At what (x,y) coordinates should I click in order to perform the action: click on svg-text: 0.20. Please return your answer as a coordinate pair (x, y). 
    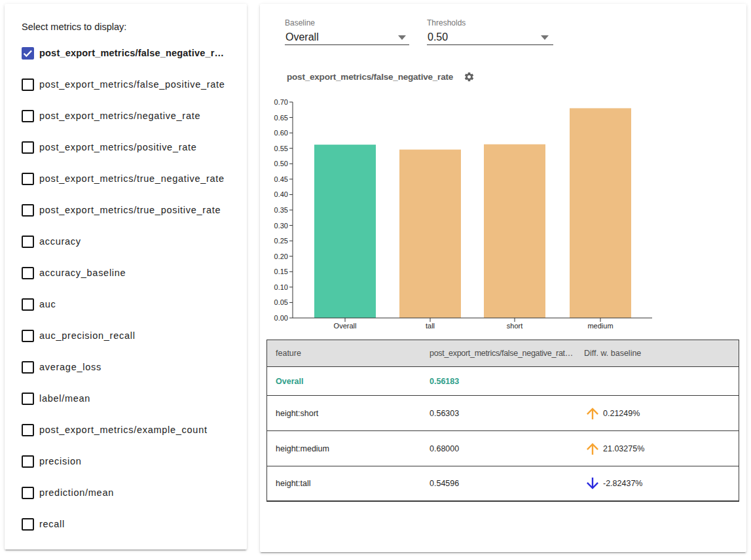
    Looking at the image, I should click on (282, 256).